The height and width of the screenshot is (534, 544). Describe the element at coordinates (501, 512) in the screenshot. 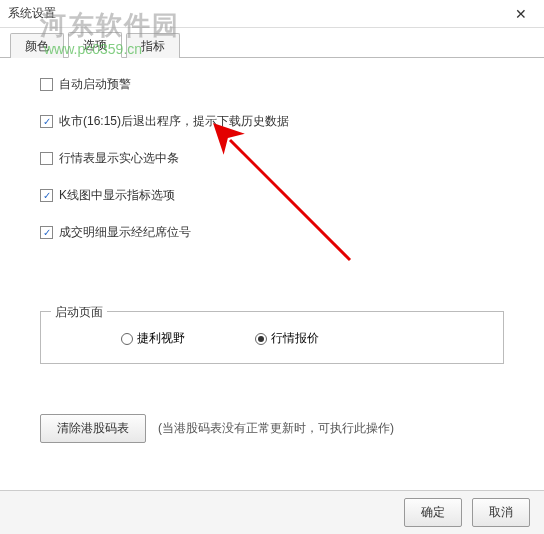

I see `cancel-button: 取消` at that location.